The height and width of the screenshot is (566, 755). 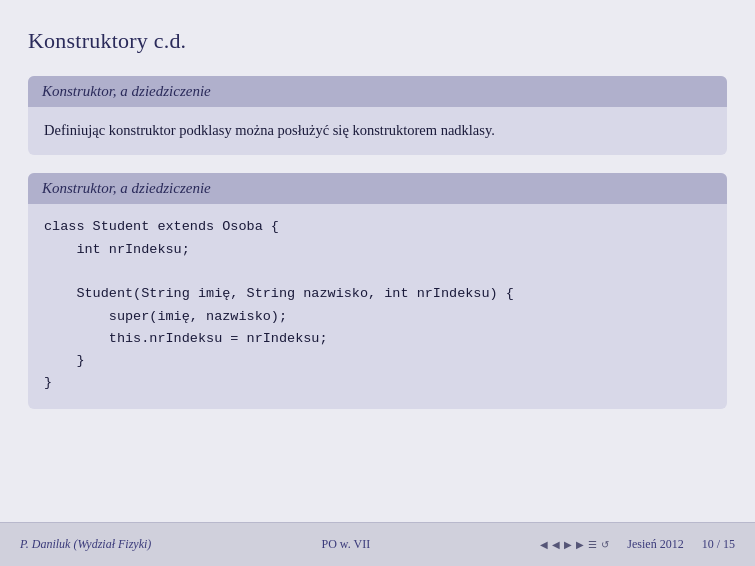 I want to click on nav-next-icon: ▶, so click(x=580, y=544).